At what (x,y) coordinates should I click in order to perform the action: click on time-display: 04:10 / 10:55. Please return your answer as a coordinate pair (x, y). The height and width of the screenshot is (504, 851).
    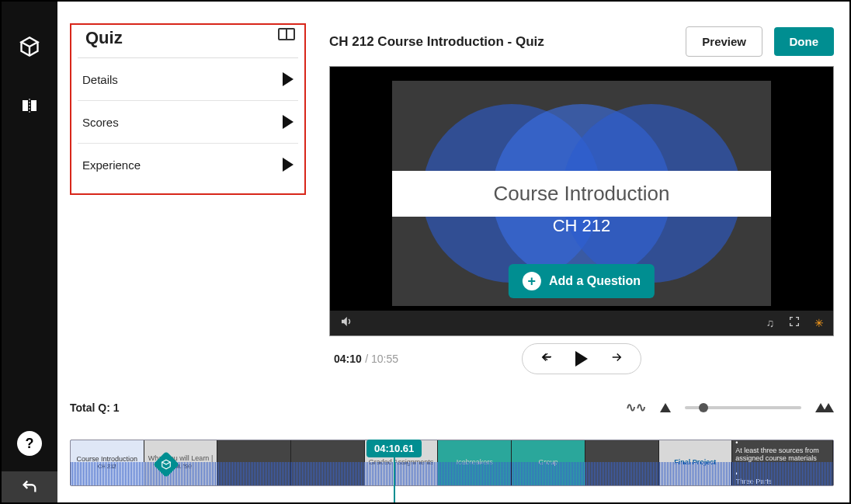
    Looking at the image, I should click on (366, 359).